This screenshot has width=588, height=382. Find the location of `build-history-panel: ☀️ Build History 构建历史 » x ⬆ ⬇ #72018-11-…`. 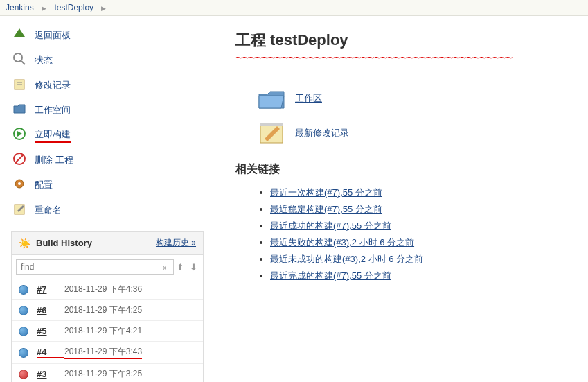

build-history-panel: ☀️ Build History 构建历史 » x ⬆ ⬇ #72018-11-… is located at coordinates (107, 306).